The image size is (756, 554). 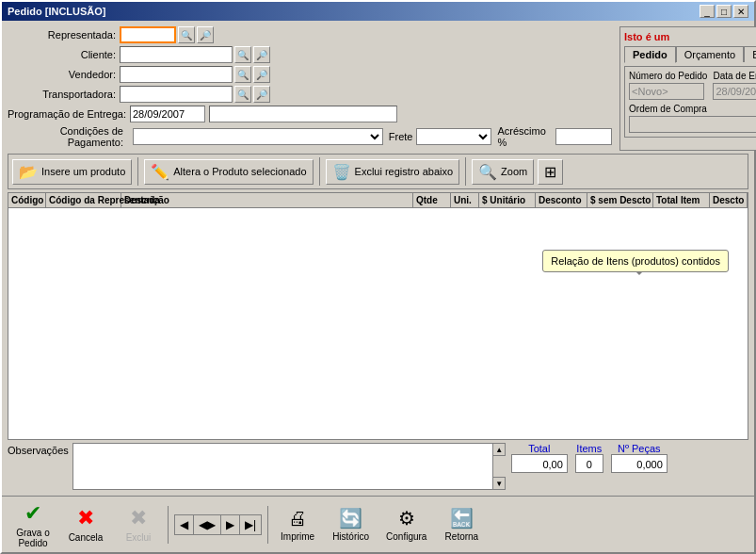 What do you see at coordinates (207, 525) in the screenshot?
I see `nav-prev-button: ◀▶` at bounding box center [207, 525].